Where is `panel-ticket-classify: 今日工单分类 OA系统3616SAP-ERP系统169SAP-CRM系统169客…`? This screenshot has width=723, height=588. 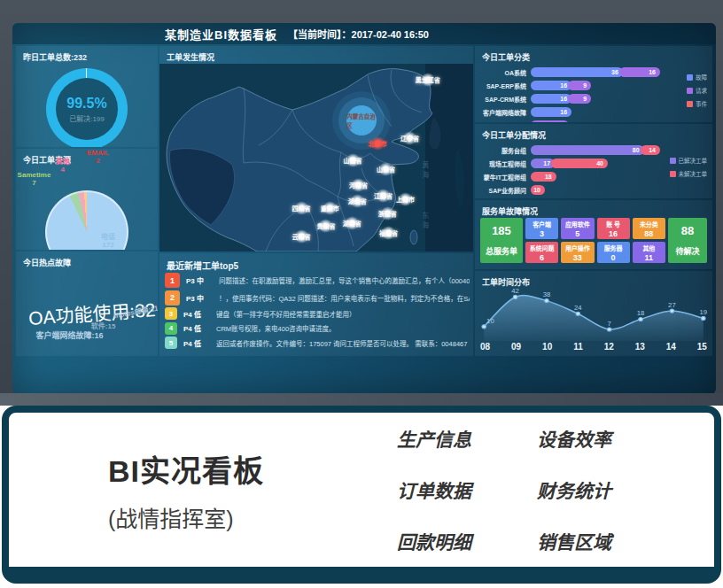
panel-ticket-classify: 今日工单分类 OA系统3616SAP-ERP系统169SAP-CRM系统169客… is located at coordinates (594, 84).